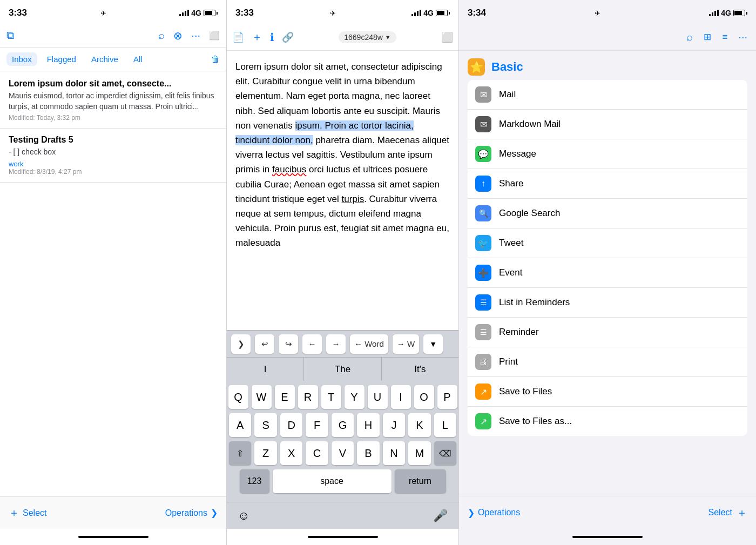 The height and width of the screenshot is (545, 756). I want to click on action-item-share: ↑ Share, so click(608, 184).